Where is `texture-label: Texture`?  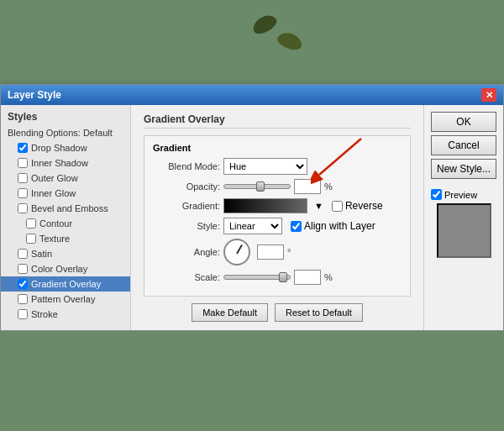 texture-label: Texture is located at coordinates (55, 239).